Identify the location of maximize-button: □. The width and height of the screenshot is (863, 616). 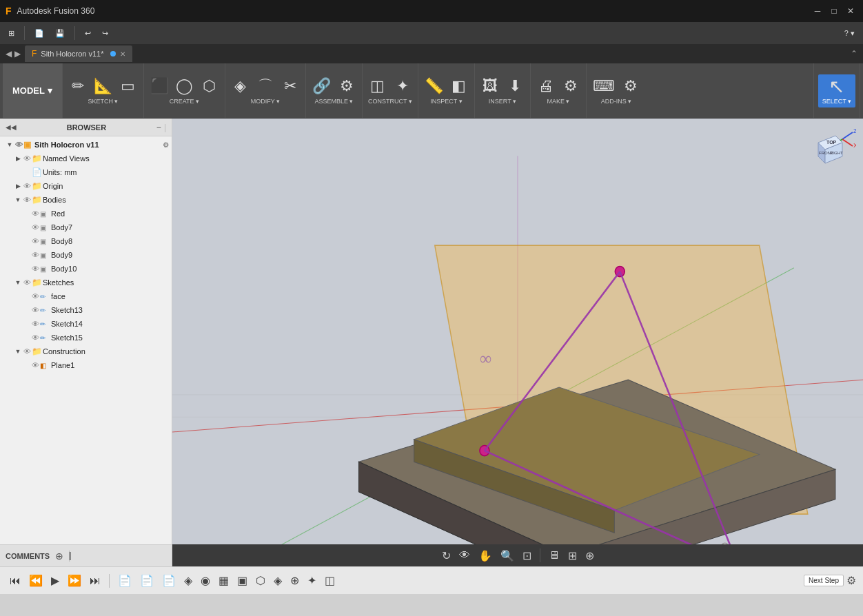
(834, 11).